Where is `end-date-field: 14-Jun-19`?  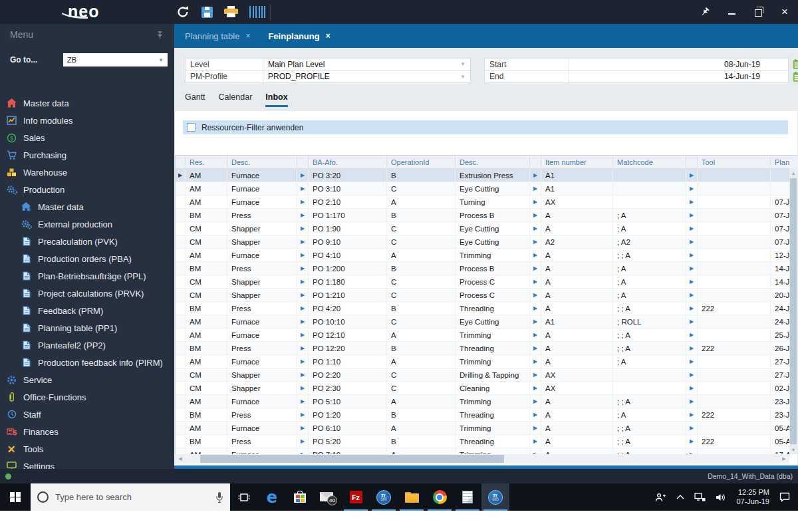
end-date-field: 14-Jun-19 is located at coordinates (678, 76).